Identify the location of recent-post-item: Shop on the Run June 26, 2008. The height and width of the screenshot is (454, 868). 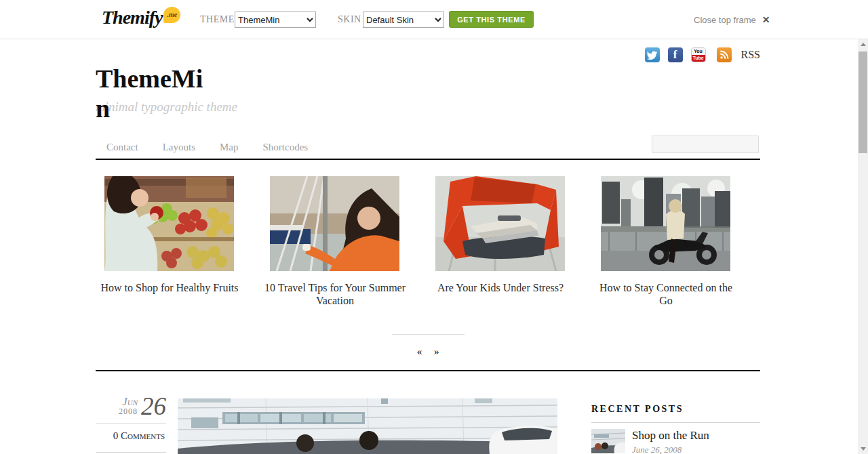
(675, 442).